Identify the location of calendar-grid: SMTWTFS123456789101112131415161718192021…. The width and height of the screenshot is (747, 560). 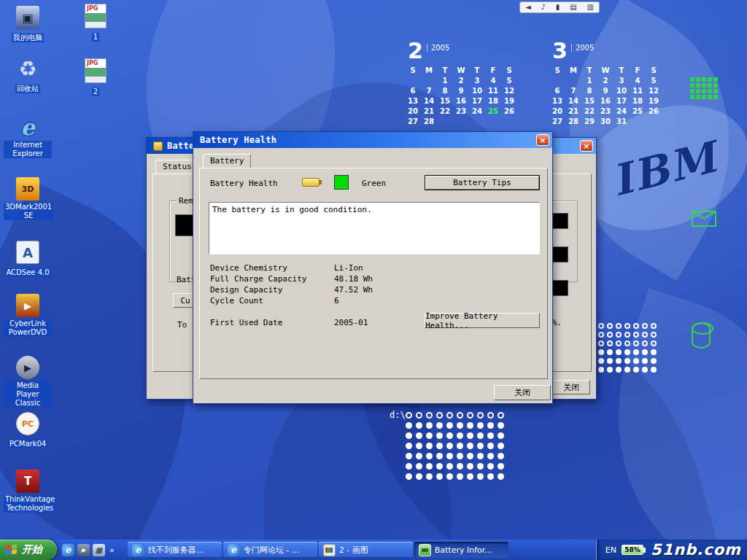
(462, 96).